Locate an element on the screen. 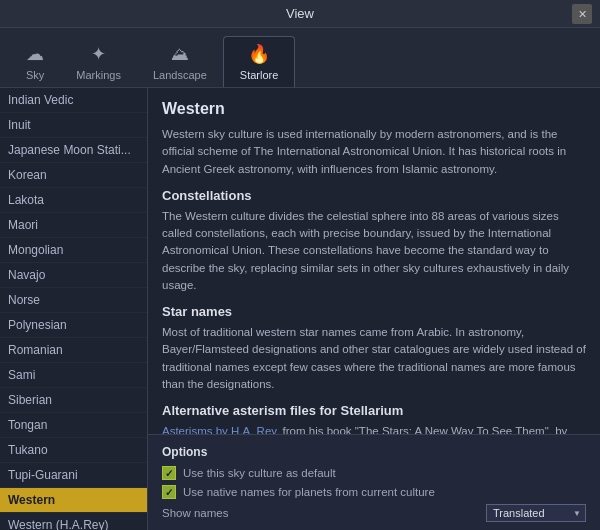  asterism-heading: Alternative asterism files for Stellariu… is located at coordinates (374, 410).